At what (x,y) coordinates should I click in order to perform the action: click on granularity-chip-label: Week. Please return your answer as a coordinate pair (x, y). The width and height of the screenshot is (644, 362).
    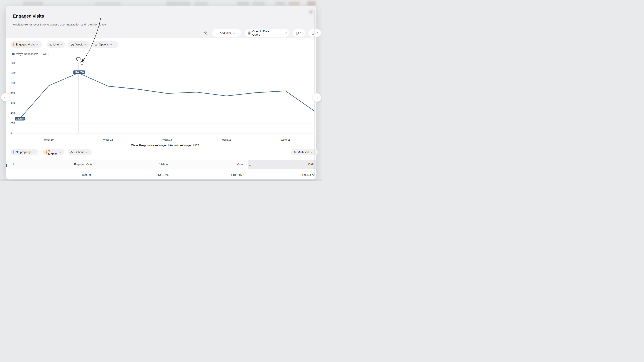
    Looking at the image, I should click on (79, 44).